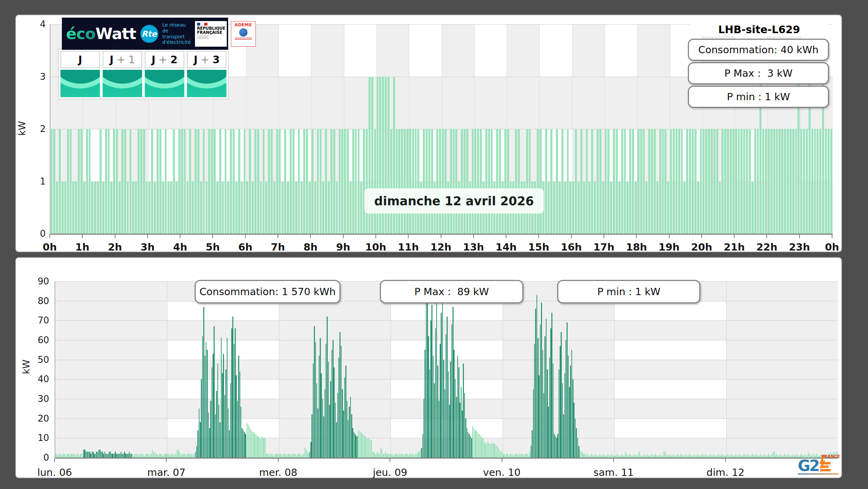 This screenshot has height=489, width=868. What do you see at coordinates (166, 472) in the screenshot?
I see `x-tick-label: mar. 07` at bounding box center [166, 472].